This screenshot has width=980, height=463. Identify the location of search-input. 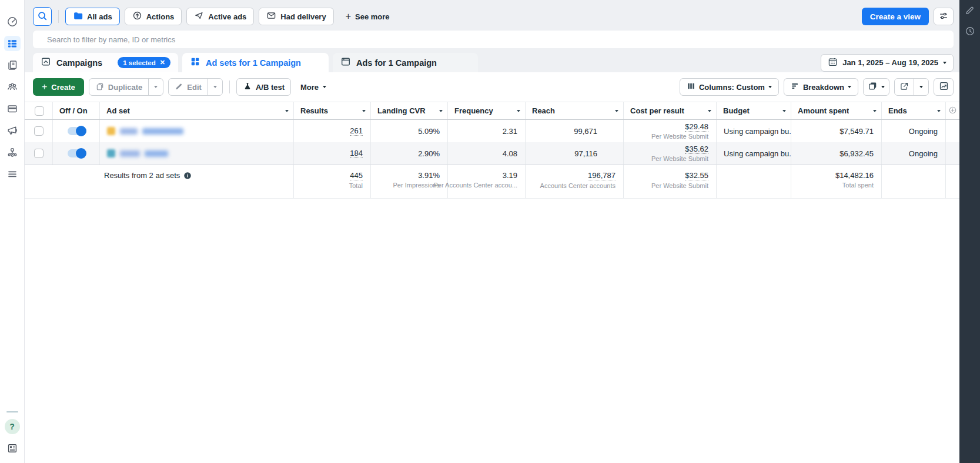
(493, 39).